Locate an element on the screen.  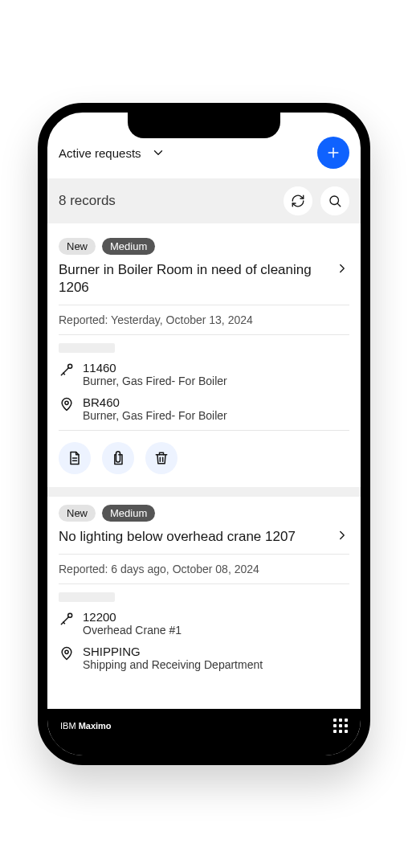
reported-date: Reported: Yesterday, October 13, 2024 is located at coordinates (204, 320).